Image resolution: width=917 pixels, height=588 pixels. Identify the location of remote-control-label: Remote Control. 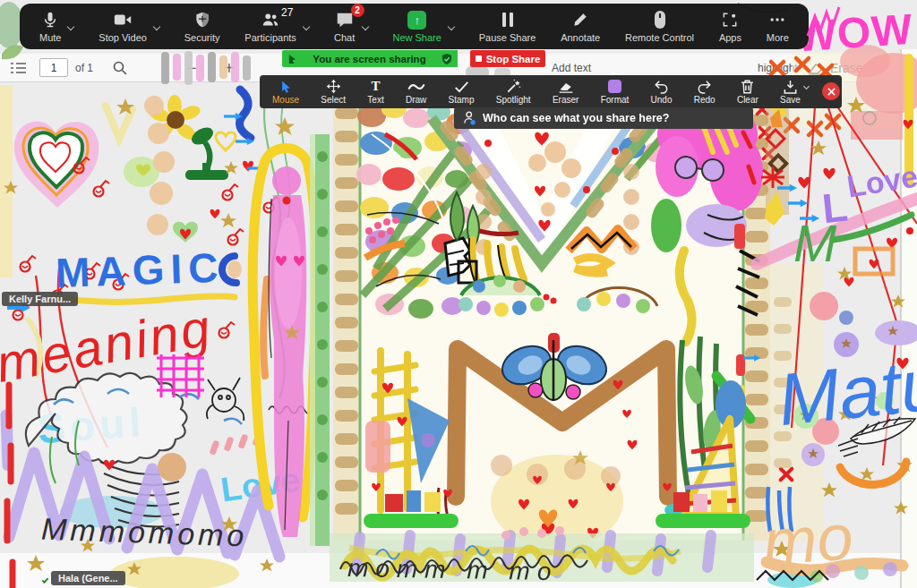
(659, 38).